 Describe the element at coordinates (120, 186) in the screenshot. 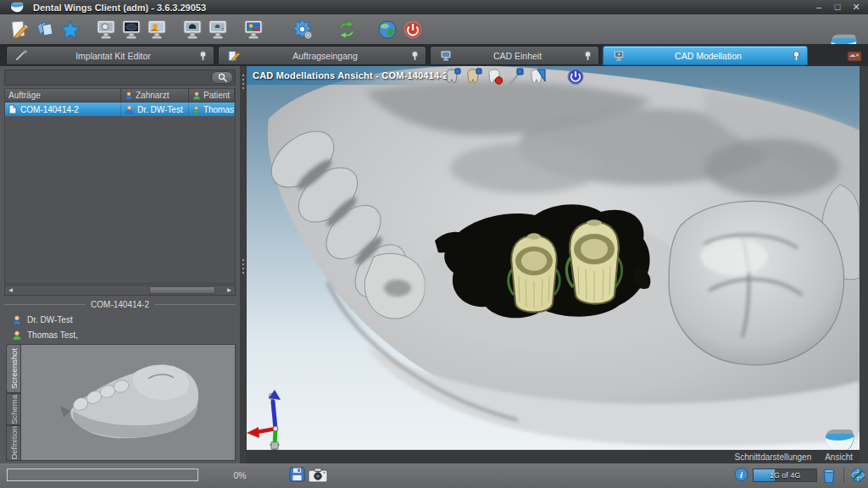

I see `orders-table: Aufträge Zahnarzt Patient COM-140414-2` at that location.